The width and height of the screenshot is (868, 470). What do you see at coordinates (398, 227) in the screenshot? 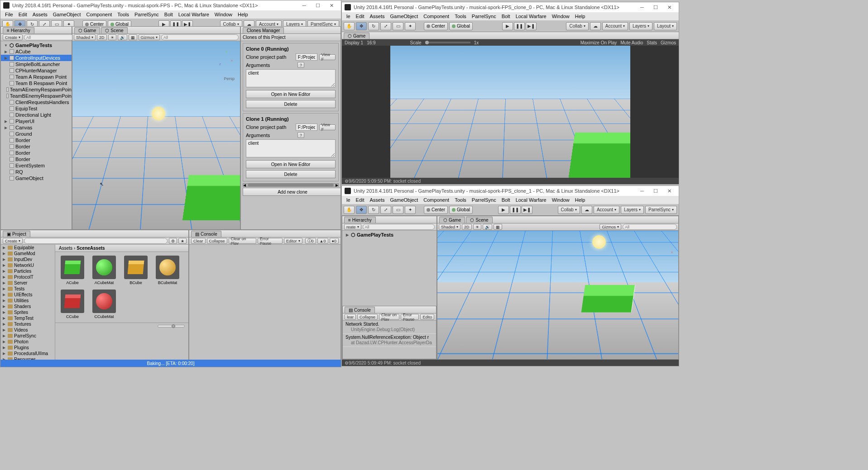
I see `hierarchy-search` at bounding box center [398, 227].